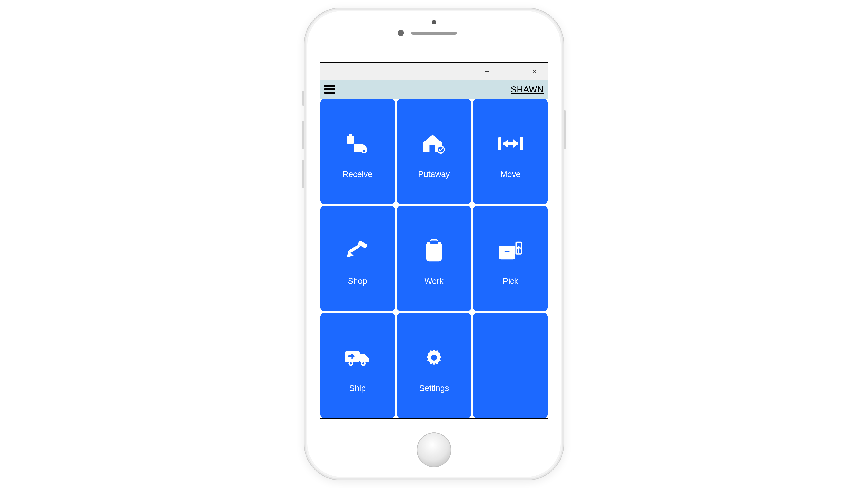 This screenshot has height=488, width=868. Describe the element at coordinates (357, 251) in the screenshot. I see `shop-icon` at that location.